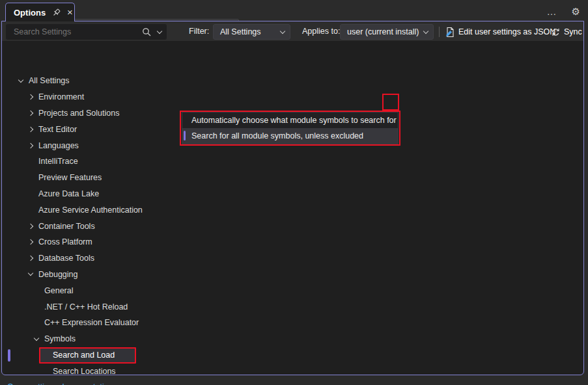 The height and width of the screenshot is (385, 588). What do you see at coordinates (78, 259) in the screenshot?
I see `sidebar-item-database-tools: Database Tools` at bounding box center [78, 259].